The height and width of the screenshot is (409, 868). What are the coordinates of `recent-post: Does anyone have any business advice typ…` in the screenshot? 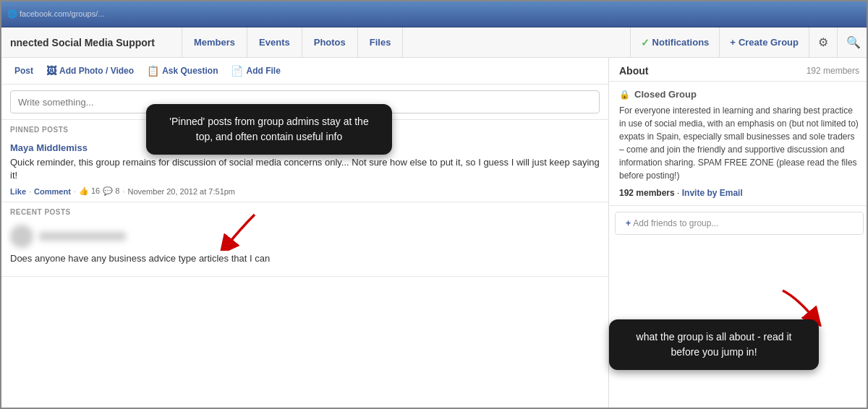 It's located at (305, 247).